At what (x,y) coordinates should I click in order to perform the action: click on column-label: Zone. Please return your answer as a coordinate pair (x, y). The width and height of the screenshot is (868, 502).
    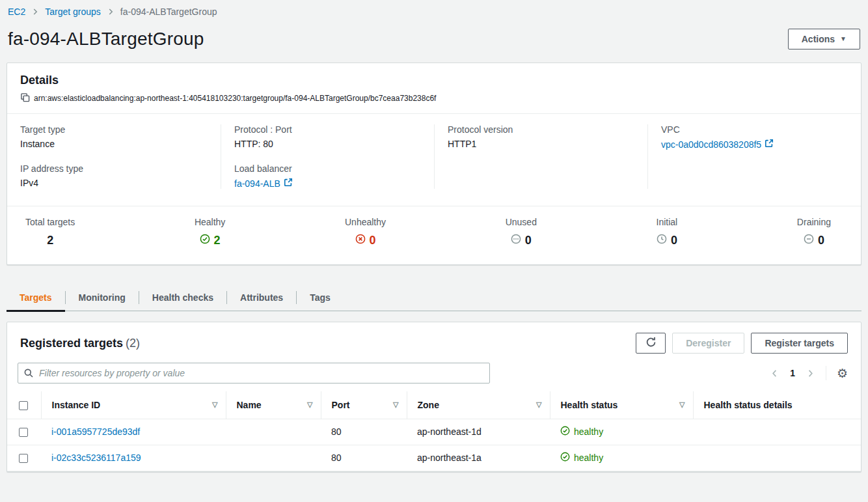
    Looking at the image, I should click on (428, 405).